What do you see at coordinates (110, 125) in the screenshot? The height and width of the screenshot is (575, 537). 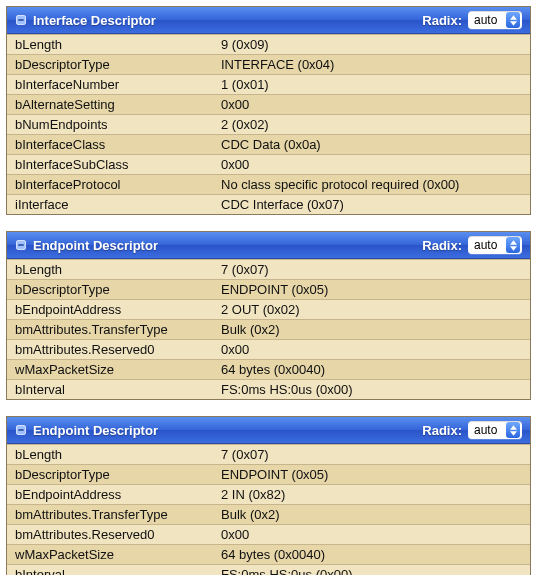 I see `property-key: bNumEndpoints` at bounding box center [110, 125].